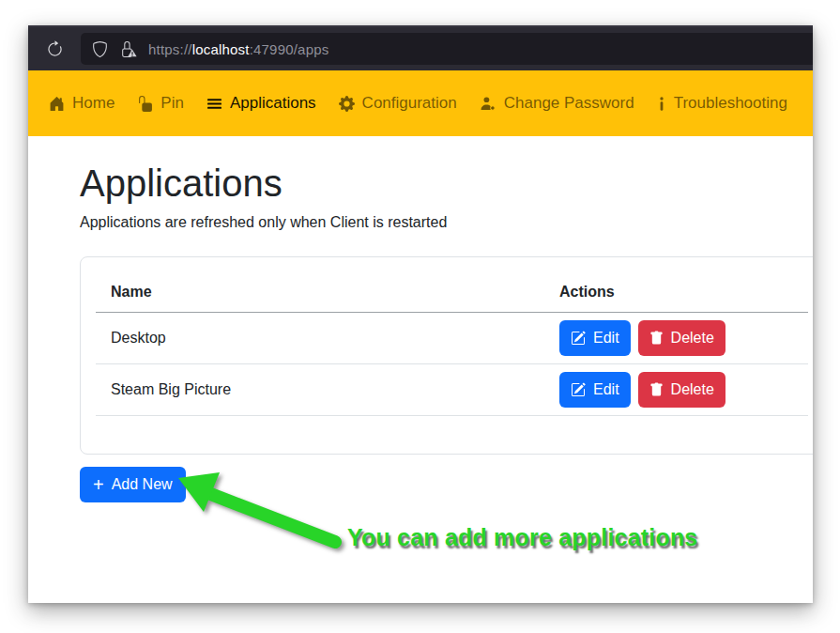 The height and width of the screenshot is (633, 840). Describe the element at coordinates (273, 103) in the screenshot. I see `nav-label: Applications` at that location.